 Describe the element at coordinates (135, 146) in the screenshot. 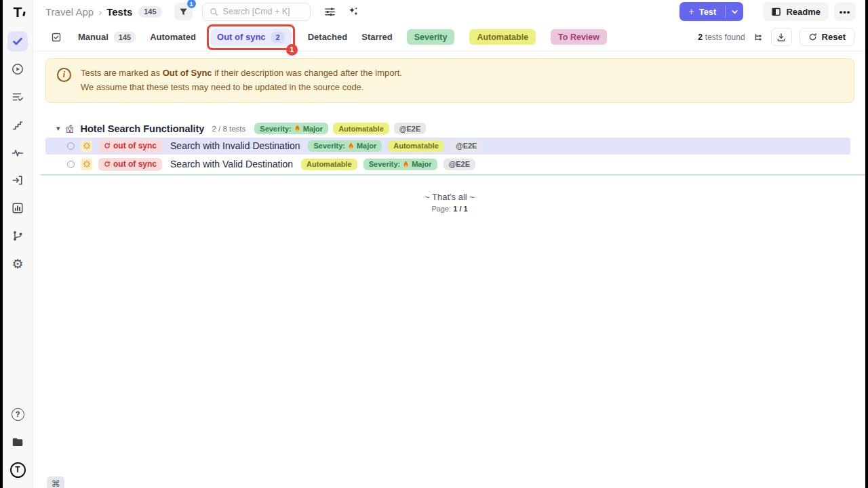

I see `out-of-sync-label: out of sync` at that location.